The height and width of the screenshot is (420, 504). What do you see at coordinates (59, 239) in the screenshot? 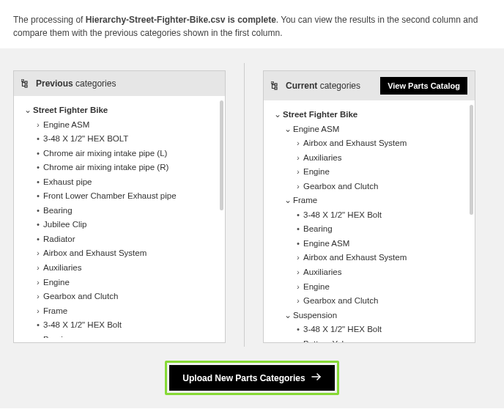
I see `tree-node-label: Radiator` at bounding box center [59, 239].